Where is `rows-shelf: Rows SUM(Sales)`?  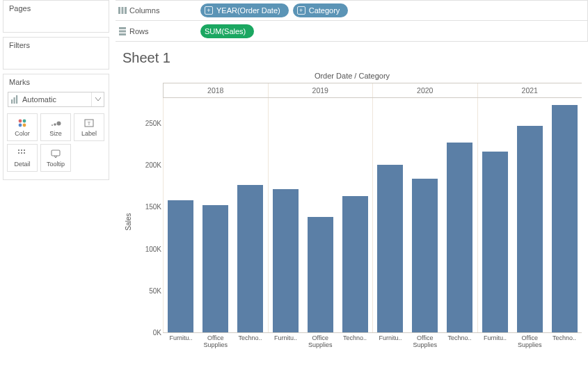 rows-shelf: Rows SUM(Sales) is located at coordinates (352, 31).